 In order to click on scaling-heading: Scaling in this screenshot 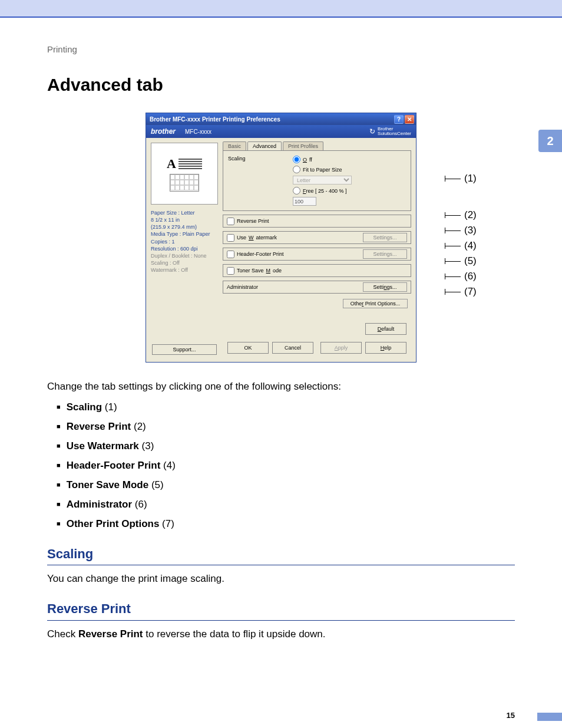, I will do `click(281, 555)`.